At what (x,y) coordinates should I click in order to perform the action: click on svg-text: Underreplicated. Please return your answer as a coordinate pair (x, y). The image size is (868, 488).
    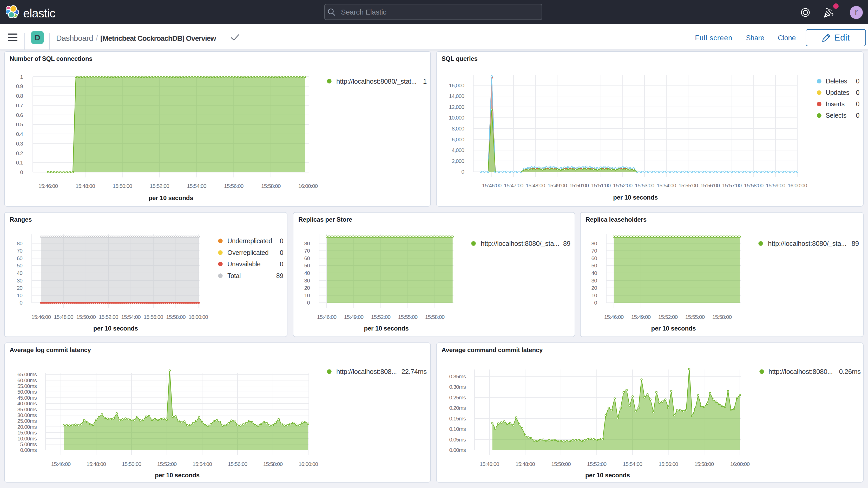
    Looking at the image, I should click on (250, 241).